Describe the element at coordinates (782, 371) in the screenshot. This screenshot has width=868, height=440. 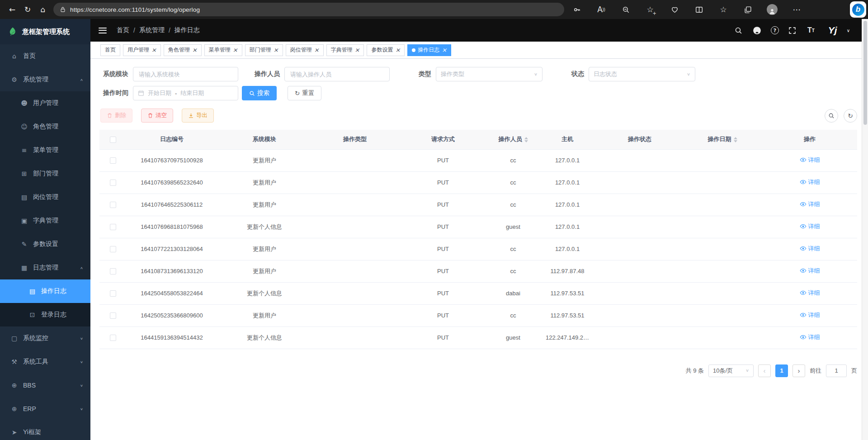
I see `page-number-button: 1` at that location.